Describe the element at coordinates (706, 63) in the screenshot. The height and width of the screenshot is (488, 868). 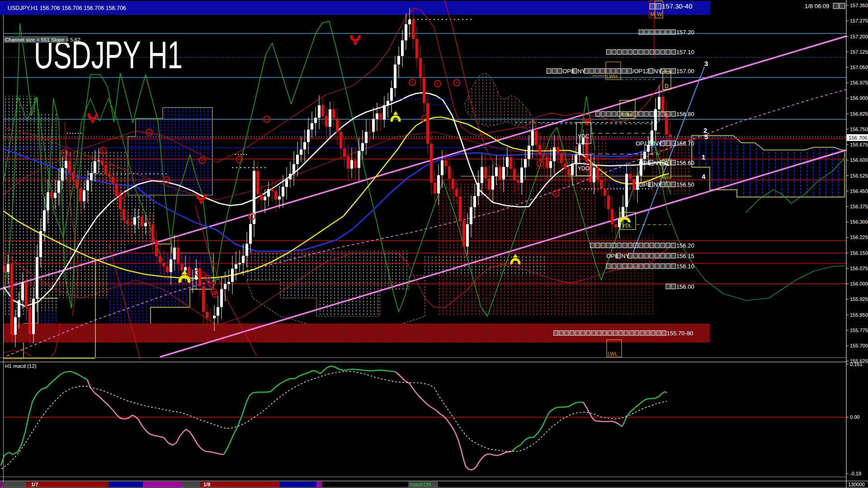
I see `svg-text: 3` at that location.